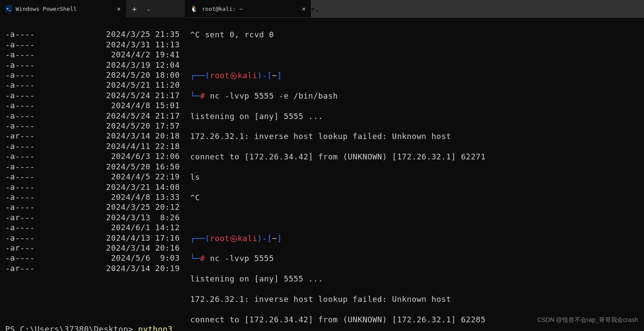 This screenshot has height=331, width=644. What do you see at coordinates (92, 207) in the screenshot?
I see `list-row: -a----2024/3/2520:12` at bounding box center [92, 207].